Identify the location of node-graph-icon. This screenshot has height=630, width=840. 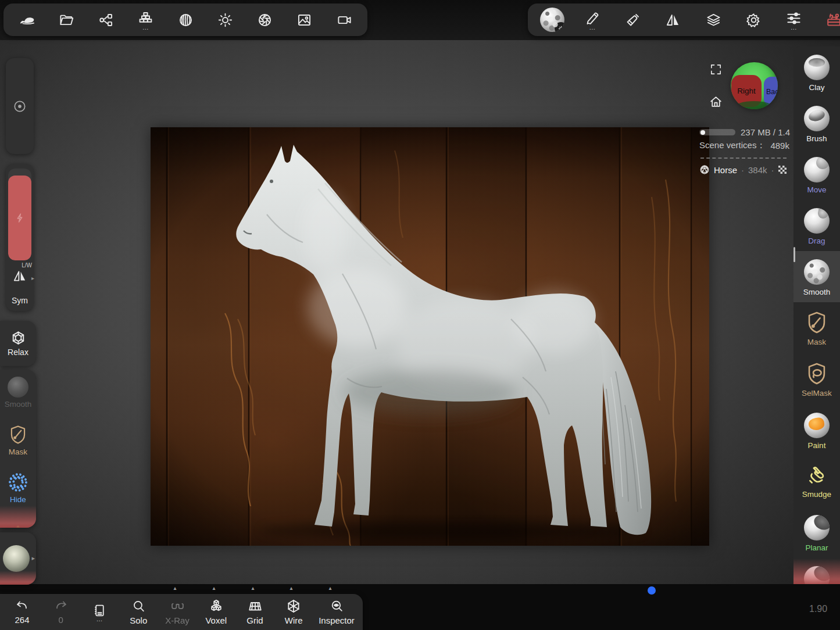
(106, 20).